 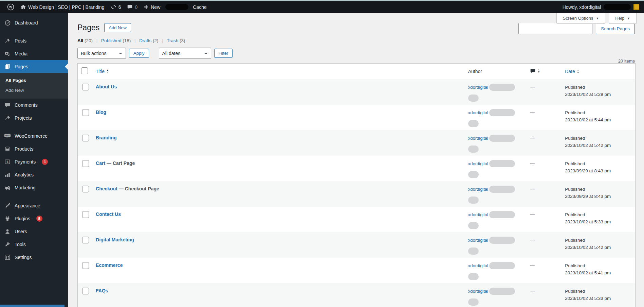 What do you see at coordinates (535, 71) in the screenshot?
I see `sort-by-comments: ▲▼` at bounding box center [535, 71].